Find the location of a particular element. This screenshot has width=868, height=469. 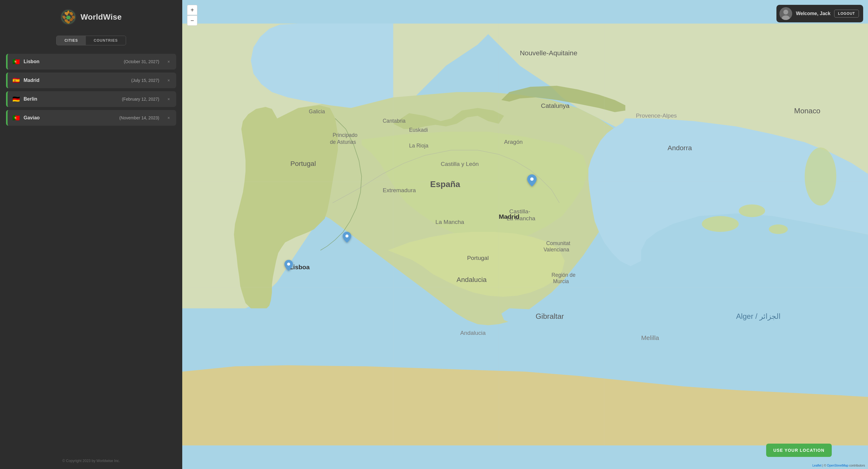

app-name: WorldWise is located at coordinates (101, 17).